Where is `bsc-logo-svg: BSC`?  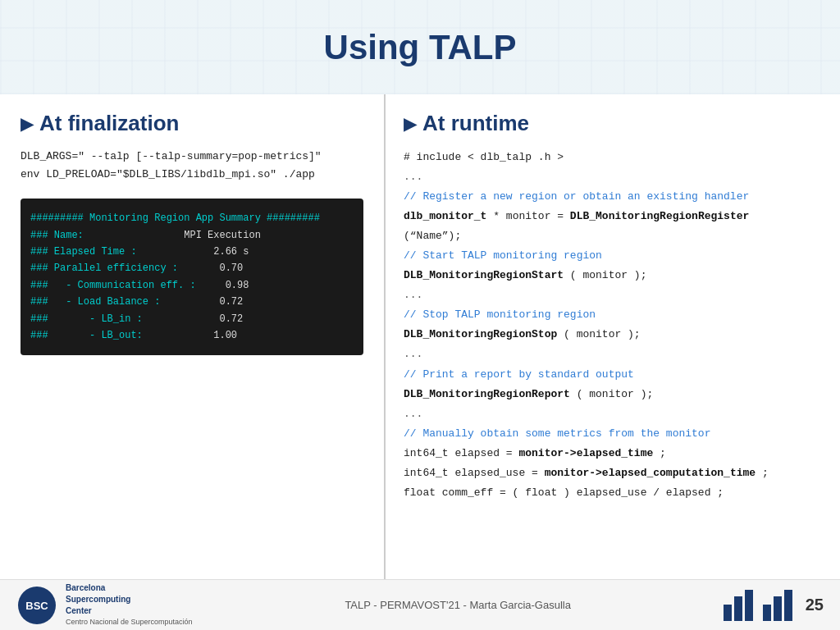 bsc-logo-svg: BSC is located at coordinates (37, 605).